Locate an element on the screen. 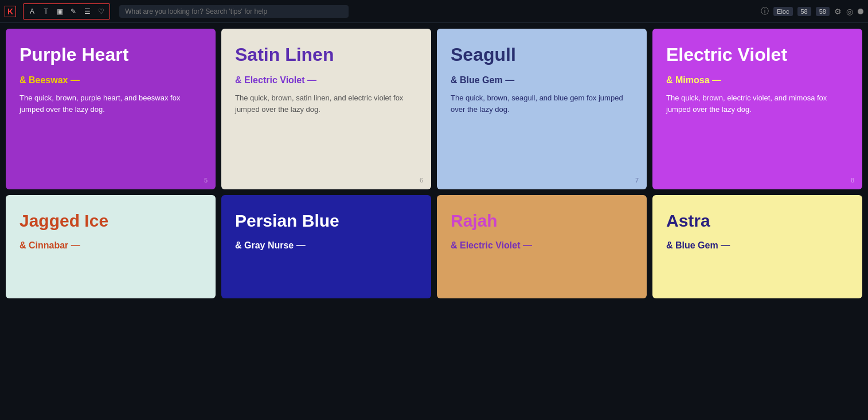 This screenshot has height=420, width=868. card-8-number: 8 is located at coordinates (853, 180).